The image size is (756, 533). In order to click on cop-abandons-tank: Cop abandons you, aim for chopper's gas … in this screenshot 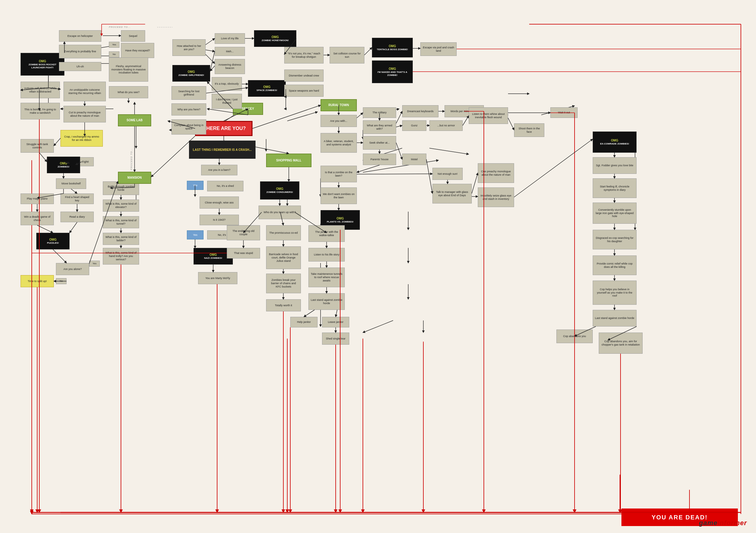, I will do `click(621, 343)`.